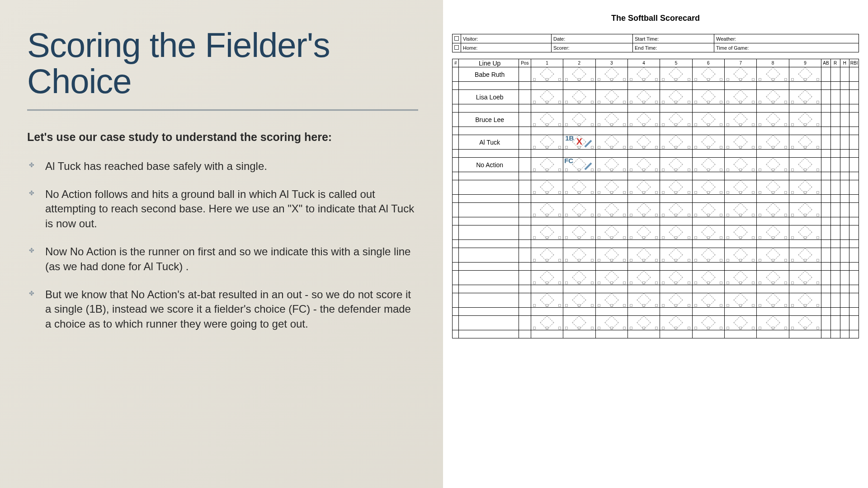 The image size is (868, 488). What do you see at coordinates (656, 165) in the screenshot?
I see `player-row: No ActionFC` at bounding box center [656, 165].